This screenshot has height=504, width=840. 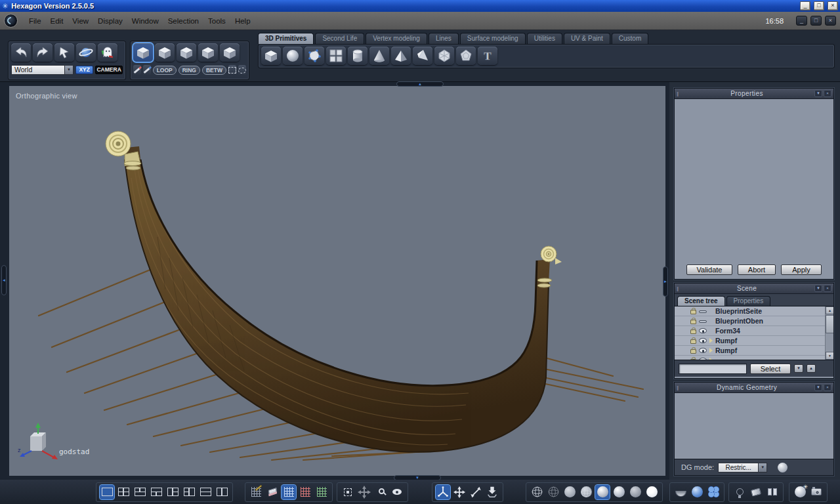 What do you see at coordinates (830, 310) in the screenshot?
I see `scroll-up-icon: ▲` at bounding box center [830, 310].